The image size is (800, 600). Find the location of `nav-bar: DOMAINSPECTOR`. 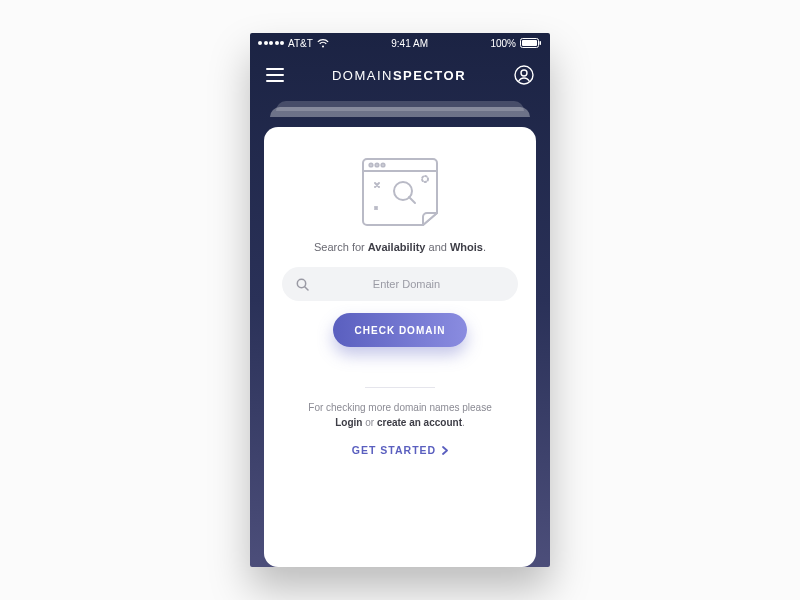

nav-bar: DOMAINSPECTOR is located at coordinates (400, 75).